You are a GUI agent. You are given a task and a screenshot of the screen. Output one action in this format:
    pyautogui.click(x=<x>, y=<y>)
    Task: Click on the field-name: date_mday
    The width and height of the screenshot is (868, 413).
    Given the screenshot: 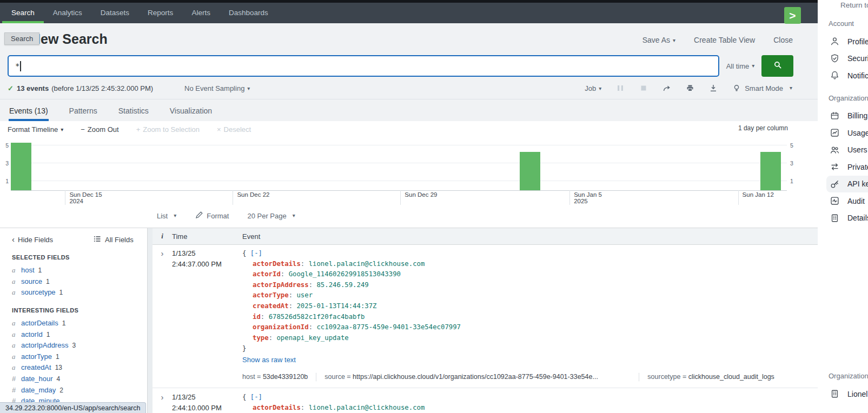 What is the action you would take?
    pyautogui.click(x=38, y=390)
    